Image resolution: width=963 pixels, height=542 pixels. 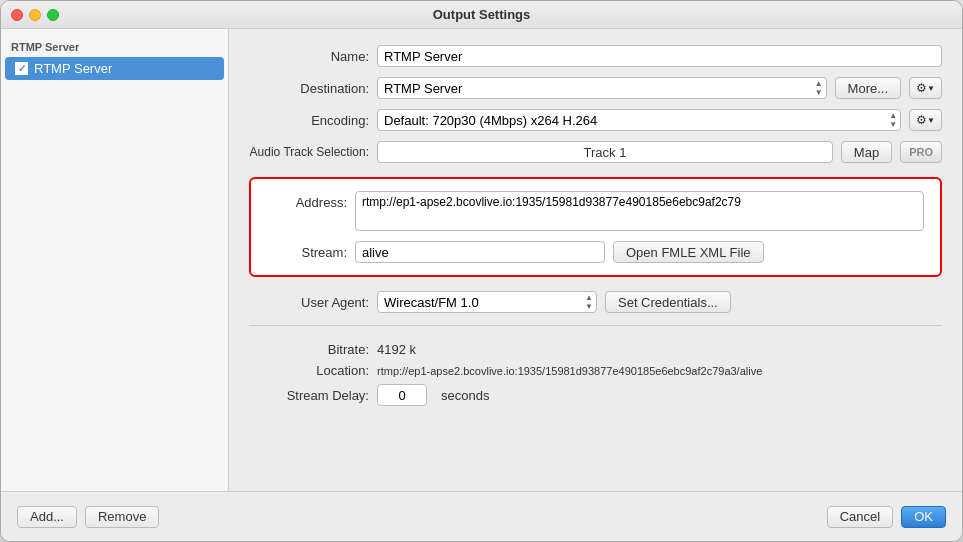 I want to click on encoding-row: Encoding: Default: 720p30 (4Mbps) x264 H…, so click(x=596, y=120).